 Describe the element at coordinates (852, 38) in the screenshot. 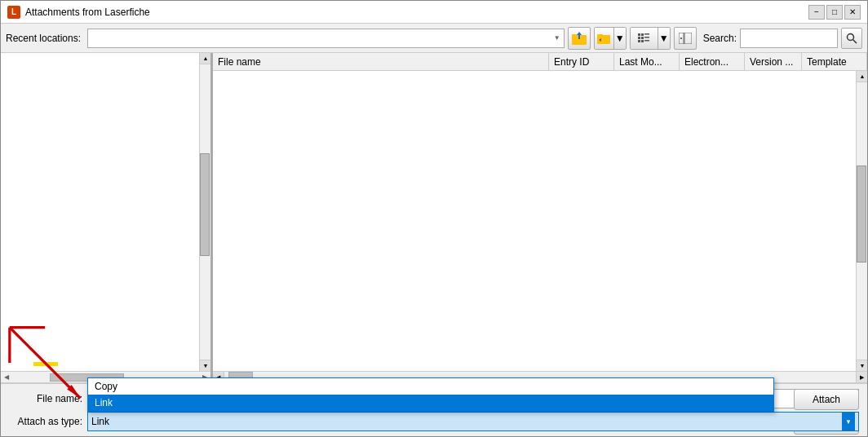

I see `search-button` at that location.